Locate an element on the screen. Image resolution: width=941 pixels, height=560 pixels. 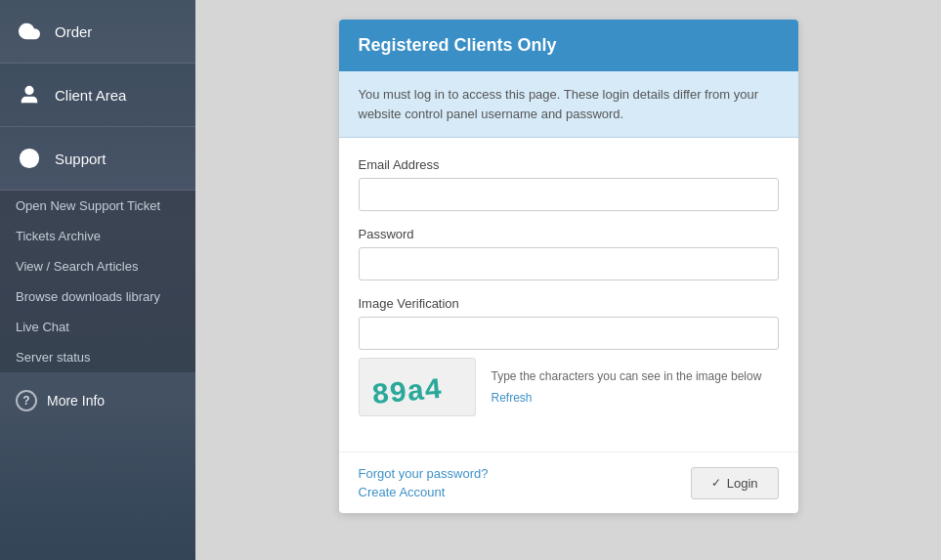
captcha-label: Image Verification is located at coordinates (569, 303).